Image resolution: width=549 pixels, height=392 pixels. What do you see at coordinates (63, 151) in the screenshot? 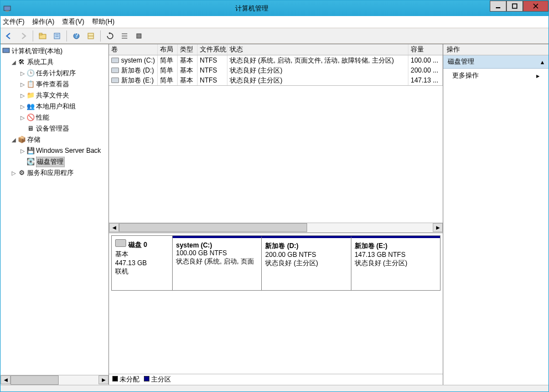
I see `tree-wsb: ▷💾Windows Server Back` at bounding box center [63, 151].